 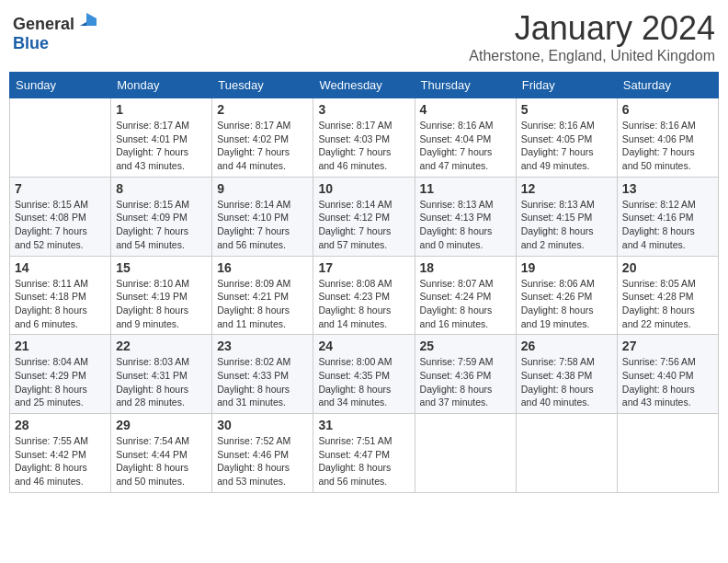 I want to click on day-number: 4, so click(x=465, y=109).